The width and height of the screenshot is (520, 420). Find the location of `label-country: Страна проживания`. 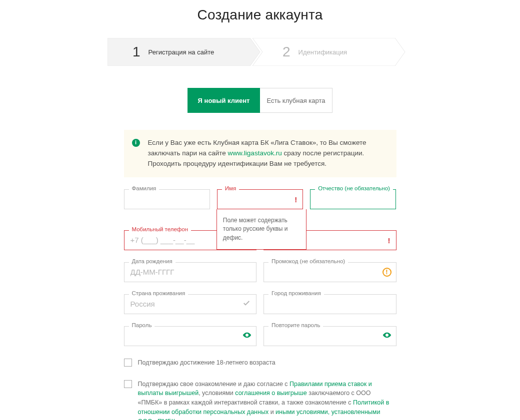

label-country: Страна проживания is located at coordinates (159, 293).